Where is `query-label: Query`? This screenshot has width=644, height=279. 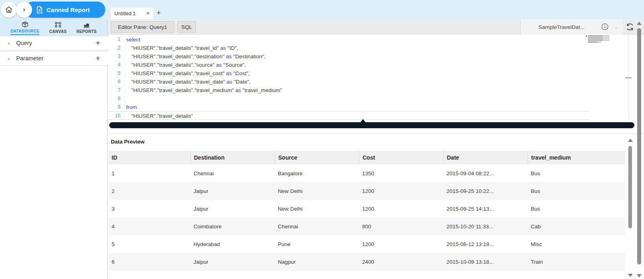 query-label: Query is located at coordinates (24, 43).